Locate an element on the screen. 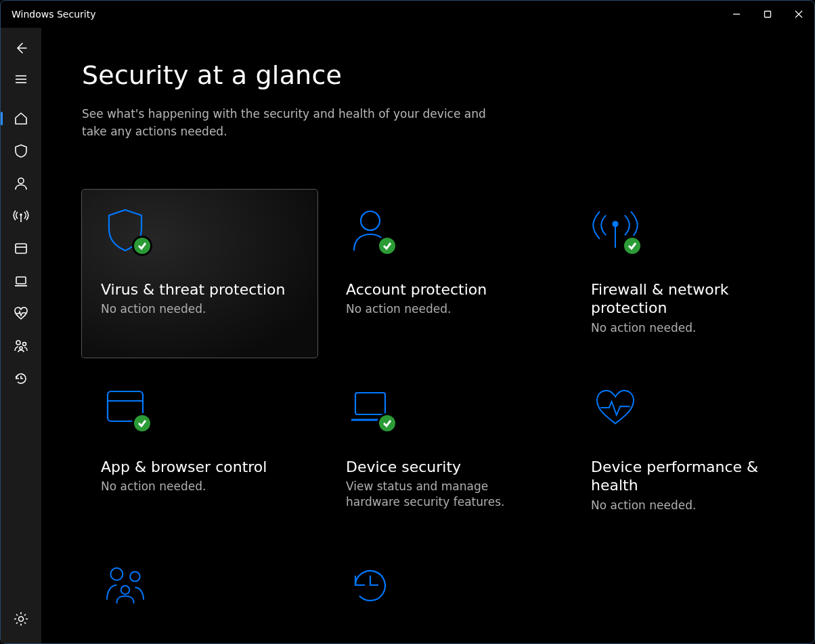 The width and height of the screenshot is (815, 644). card-title: Virus & threat protection is located at coordinates (200, 290).